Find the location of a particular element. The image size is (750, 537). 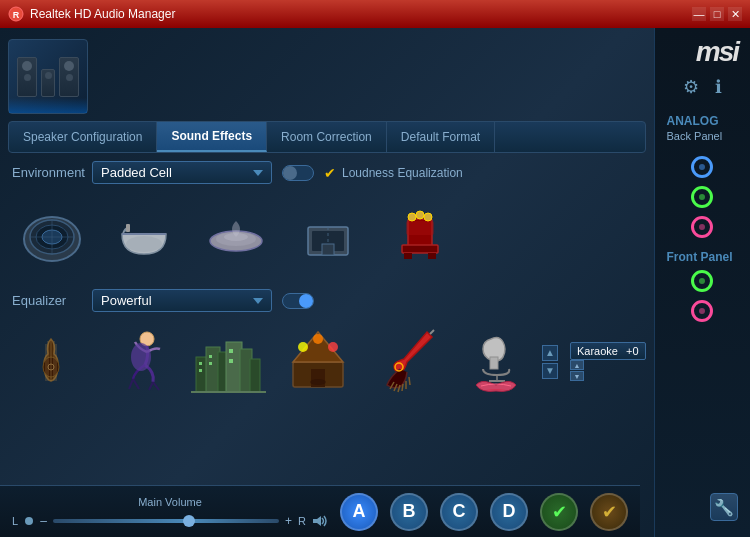

equalizer-toggle is located at coordinates (298, 301).